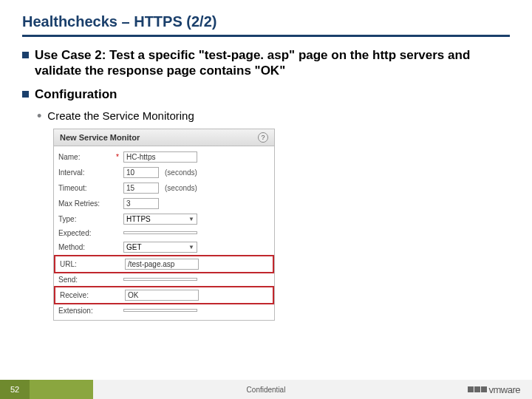 The height and width of the screenshot is (399, 532). I want to click on label-expected: Expected:, so click(85, 233).